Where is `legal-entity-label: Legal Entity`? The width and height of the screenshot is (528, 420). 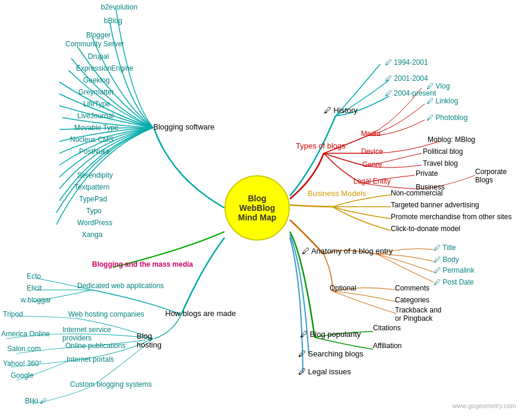 legal-entity-label: Legal Entity is located at coordinates (372, 181).